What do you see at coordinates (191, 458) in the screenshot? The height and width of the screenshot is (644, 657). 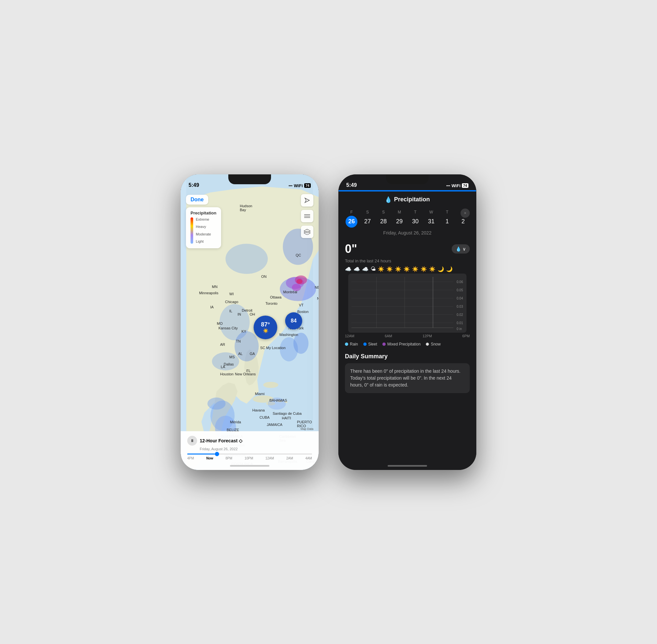 I see `time-4pm: 4PM` at bounding box center [191, 458].